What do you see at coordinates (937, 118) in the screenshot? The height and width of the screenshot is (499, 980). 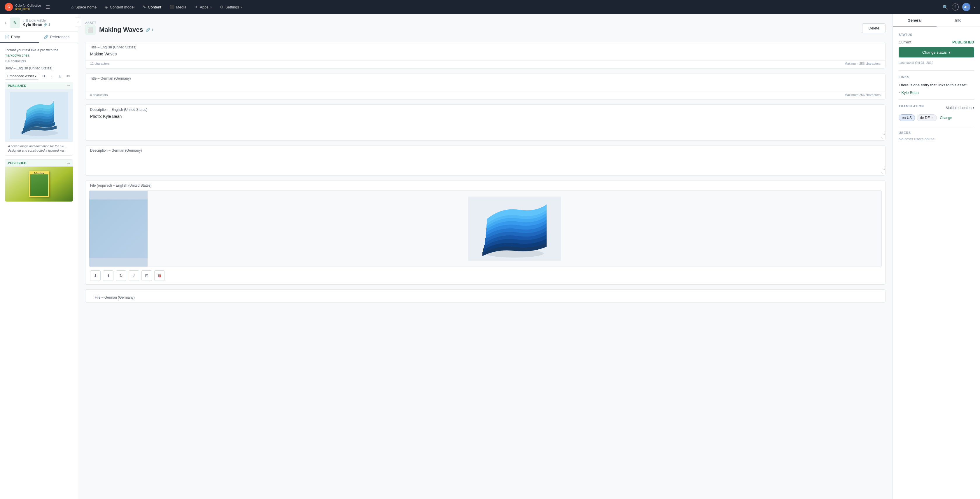 I see `locale-tags: en-US de-DE ✕ Change` at bounding box center [937, 118].